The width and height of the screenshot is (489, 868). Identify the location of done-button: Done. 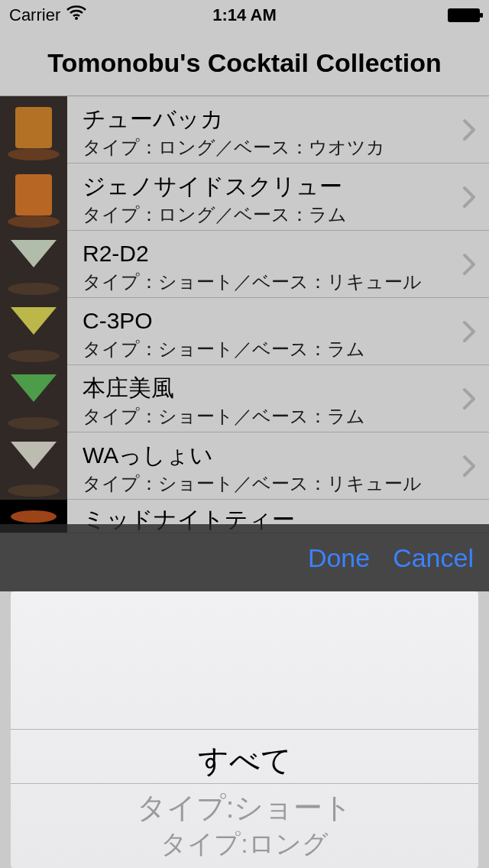
(339, 558).